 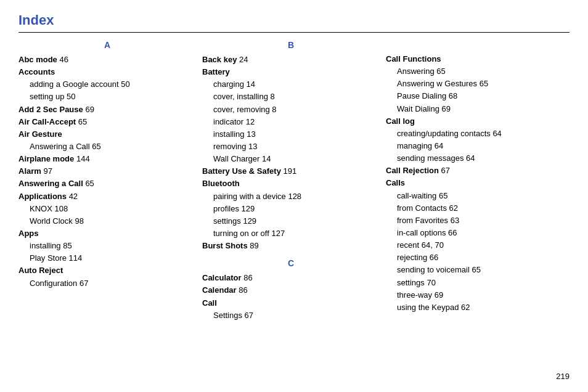 I want to click on page-title: Index, so click(x=294, y=20).